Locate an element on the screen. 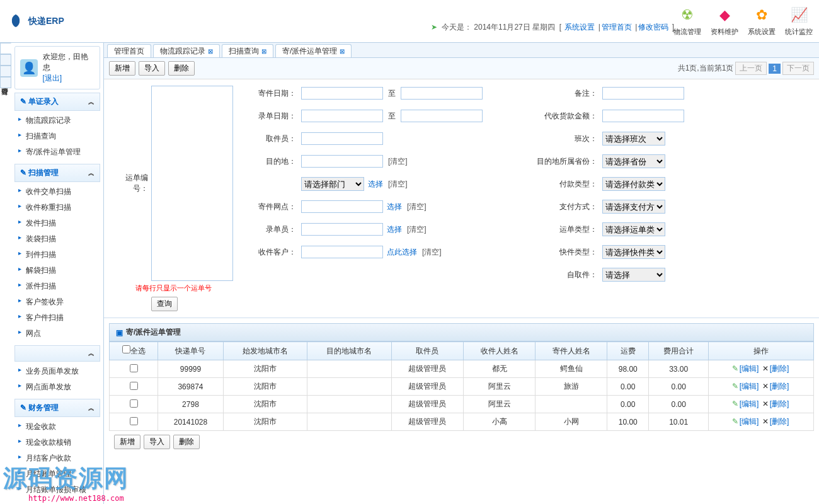 This screenshot has height=504, width=819. next-page: 下一页 is located at coordinates (798, 68).